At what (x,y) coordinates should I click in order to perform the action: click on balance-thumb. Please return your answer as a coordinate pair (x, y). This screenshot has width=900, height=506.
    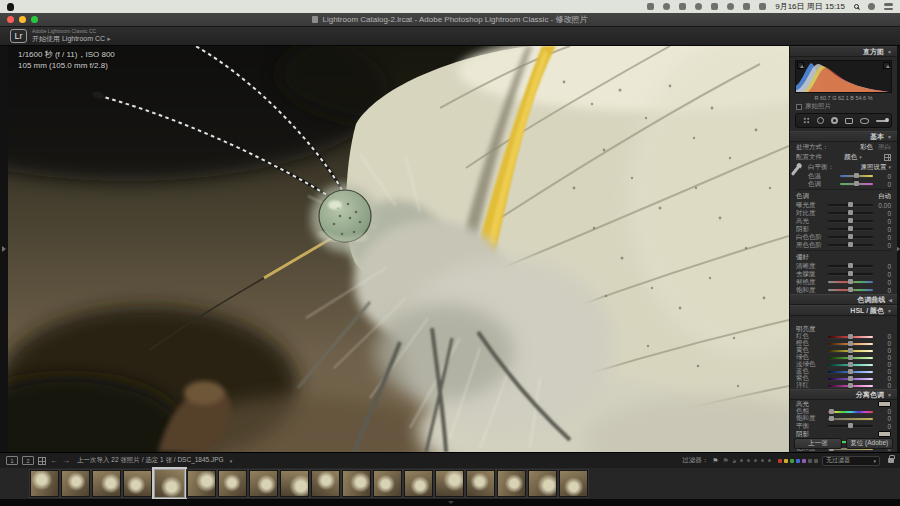
    Looking at the image, I should click on (850, 426).